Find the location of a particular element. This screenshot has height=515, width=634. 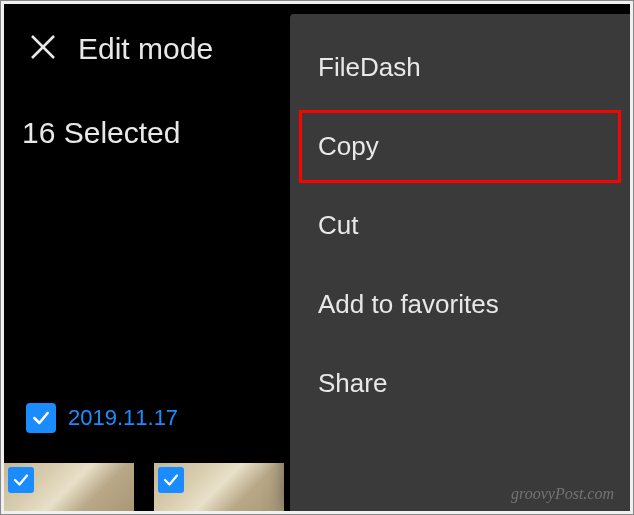

page-title: Edit mode is located at coordinates (146, 49).